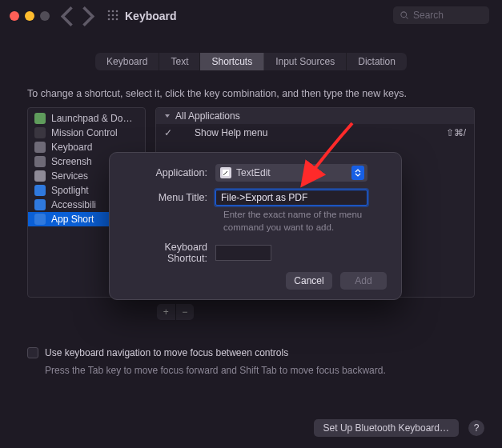  What do you see at coordinates (72, 219) in the screenshot?
I see `sidebar-item-label: App Short` at bounding box center [72, 219].